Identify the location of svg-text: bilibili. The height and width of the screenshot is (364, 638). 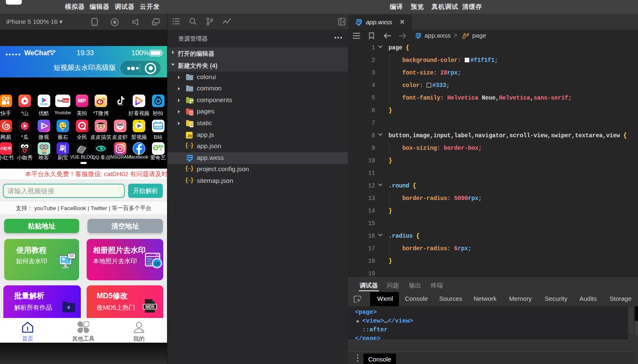
(158, 126).